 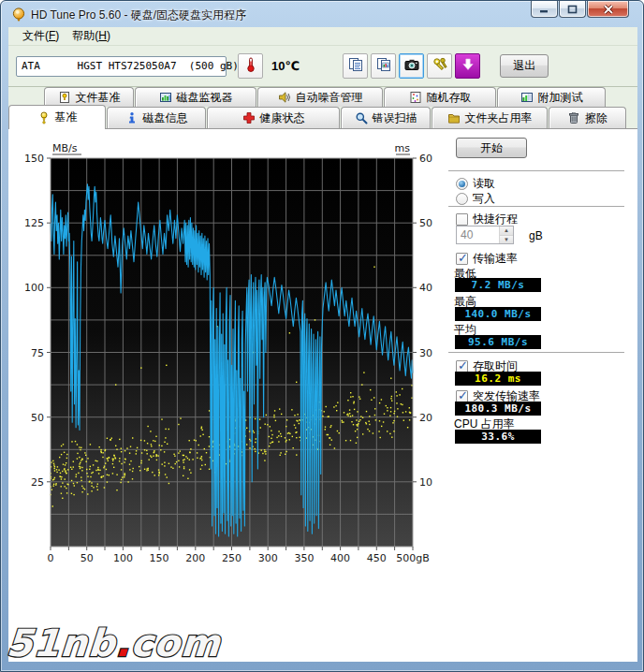 I want to click on svg-text: 350, so click(x=303, y=558).